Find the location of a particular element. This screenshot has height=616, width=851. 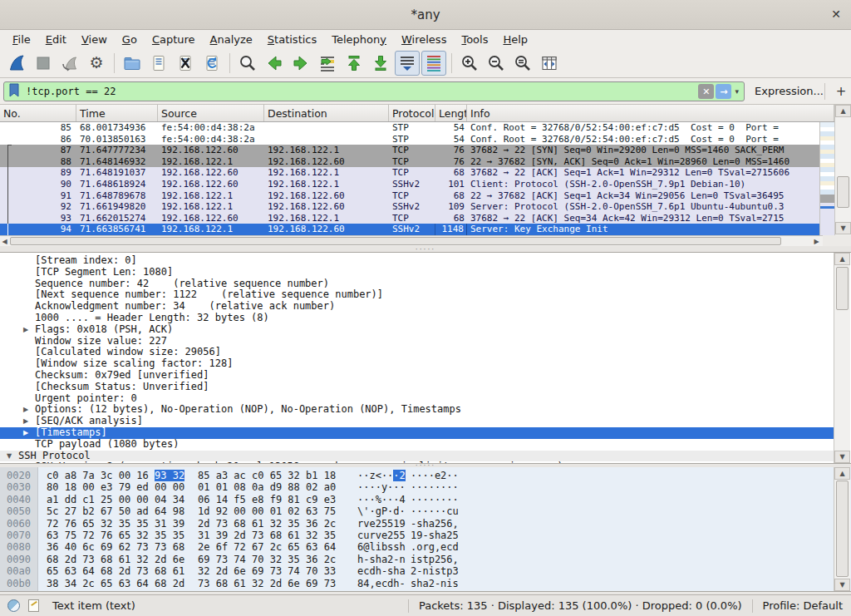

detail-line: [Stream index: 0] is located at coordinates (417, 261).